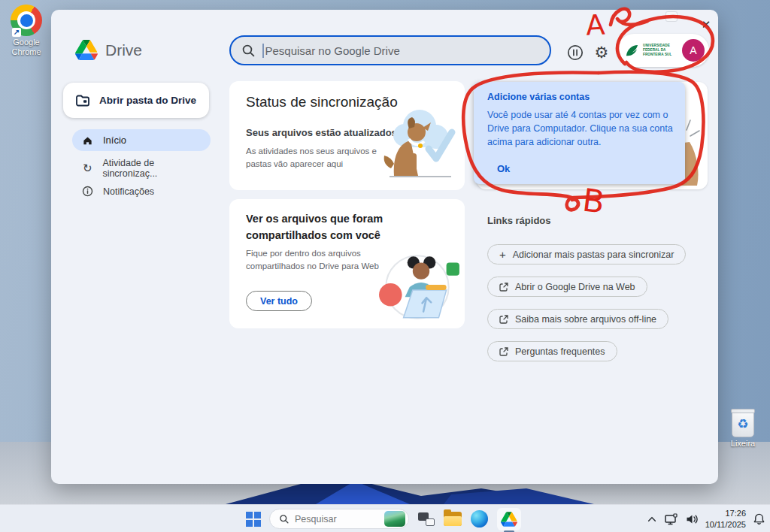 The image size is (770, 532). Describe the element at coordinates (671, 519) in the screenshot. I see `tray-network` at that location.